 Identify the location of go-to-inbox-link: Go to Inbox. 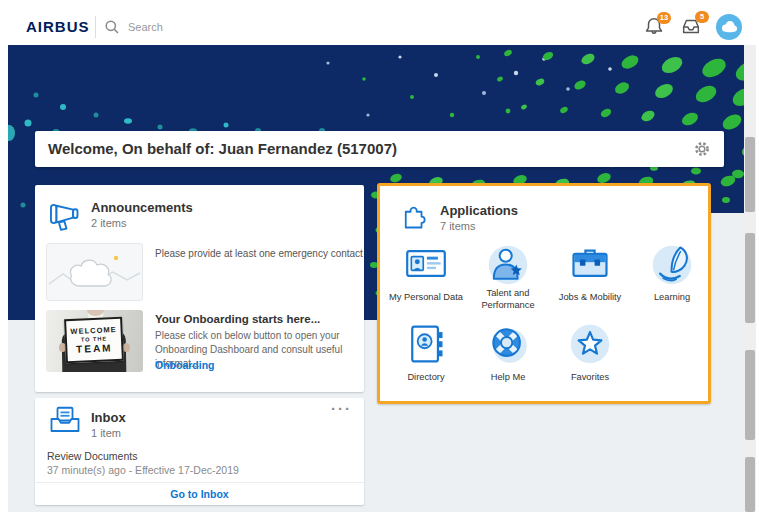
(200, 494).